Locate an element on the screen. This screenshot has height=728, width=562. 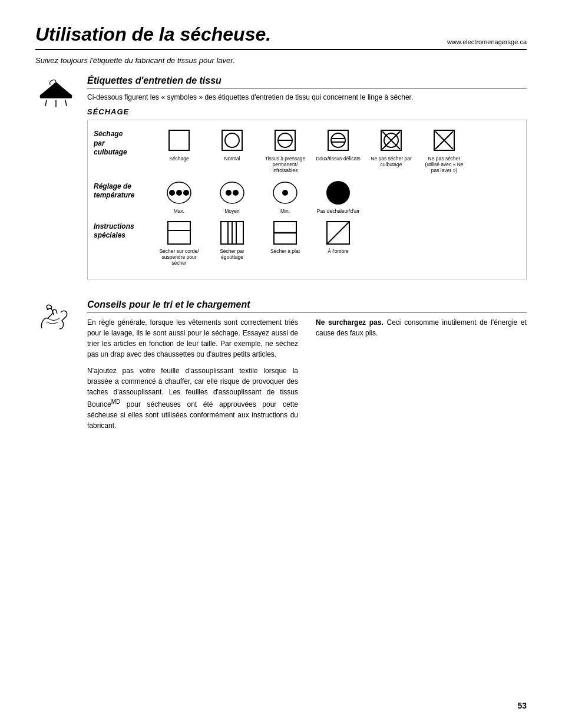
egouttage-label: Sécher par égouttage is located at coordinates (232, 254).